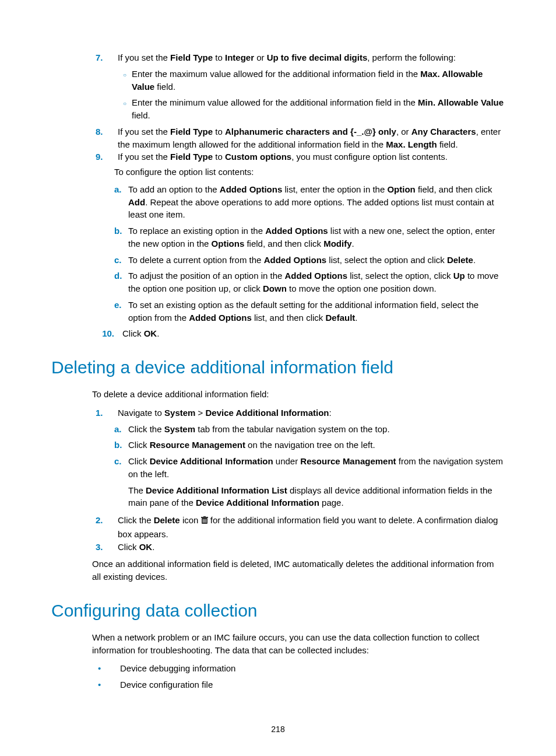  I want to click on step-number: 8., so click(105, 132).